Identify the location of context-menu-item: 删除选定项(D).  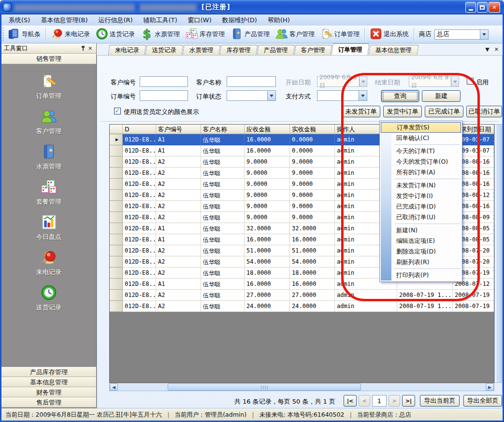
(421, 252).